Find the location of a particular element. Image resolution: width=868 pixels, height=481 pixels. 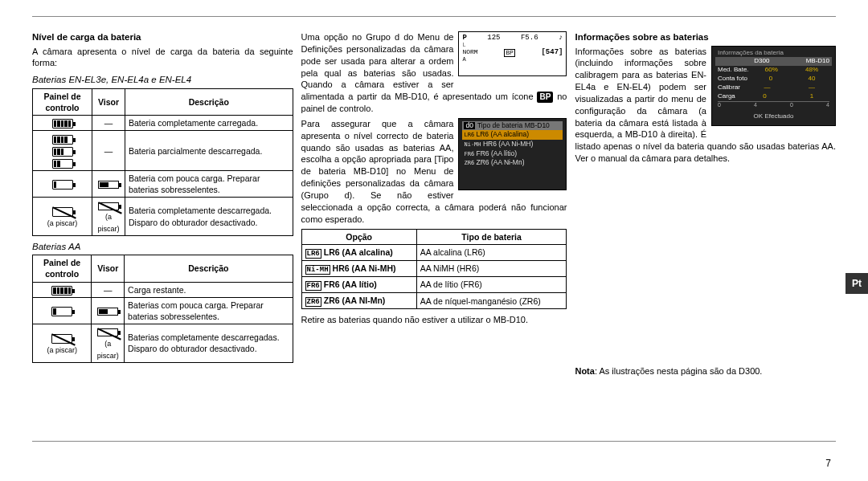

table-enel-batteries: Painel de controlo Visor Descrição — Bat… is located at coordinates (162, 162).